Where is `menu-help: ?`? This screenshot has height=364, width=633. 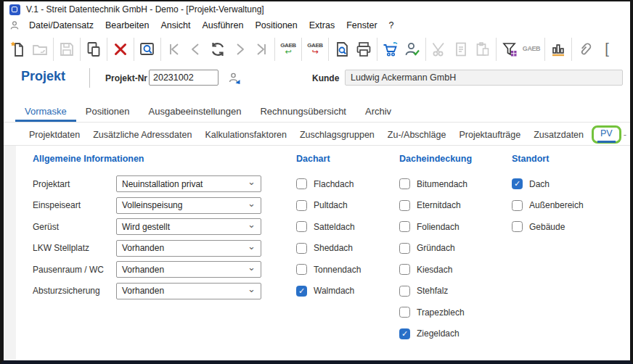 menu-help: ? is located at coordinates (392, 25).